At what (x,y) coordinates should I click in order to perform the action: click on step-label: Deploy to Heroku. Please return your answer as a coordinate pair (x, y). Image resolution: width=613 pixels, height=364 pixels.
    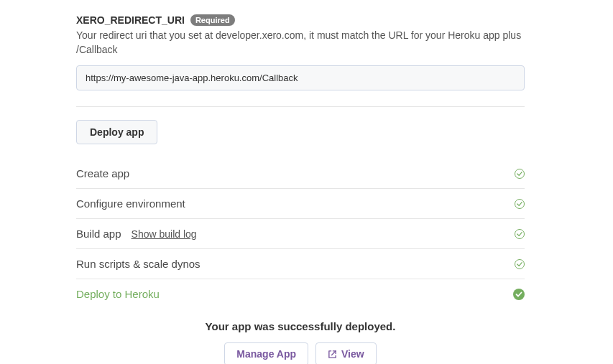
    Looking at the image, I should click on (118, 294).